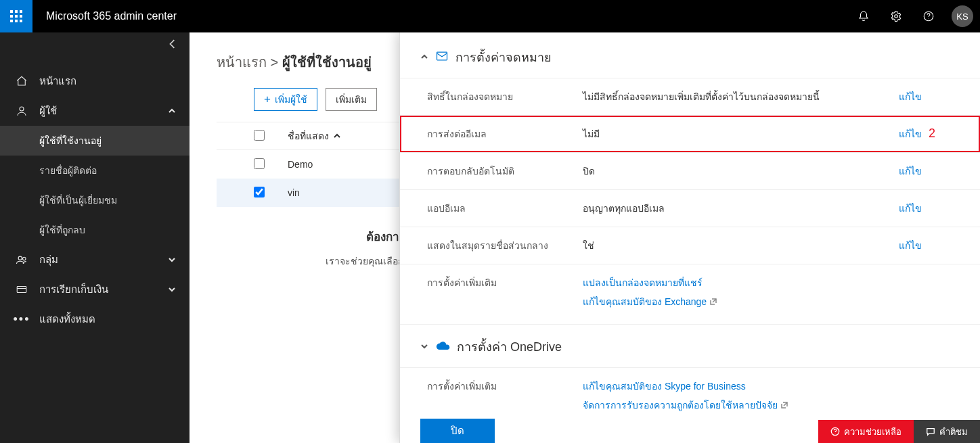  Describe the element at coordinates (947, 432) in the screenshot. I see `feedback-button: คำติชม` at that location.